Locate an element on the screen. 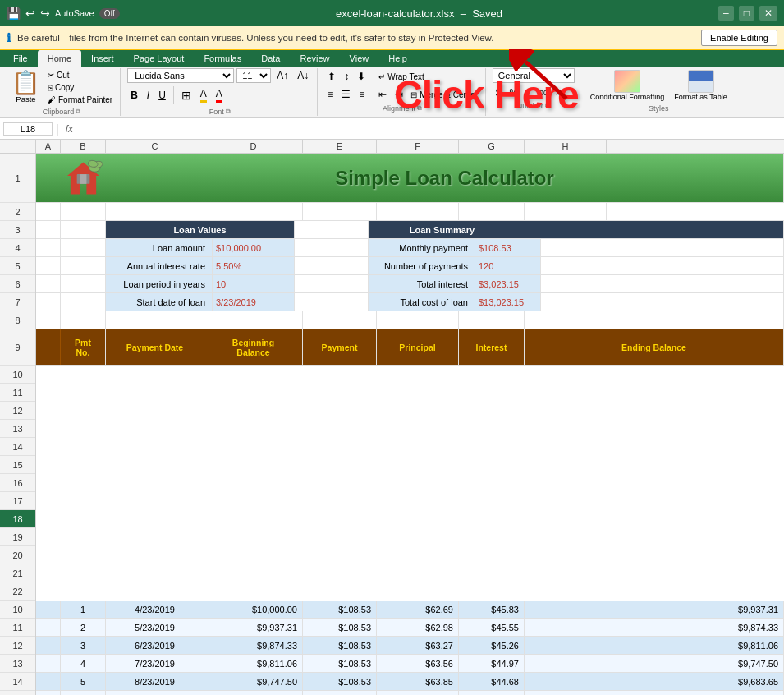 The width and height of the screenshot is (784, 695). cell-b3 is located at coordinates (84, 230).